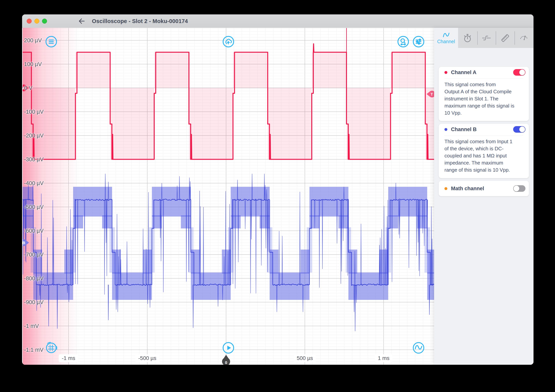 The width and height of the screenshot is (555, 392). Describe the element at coordinates (484, 189) in the screenshot. I see `math-channel-card: Math channel` at that location.